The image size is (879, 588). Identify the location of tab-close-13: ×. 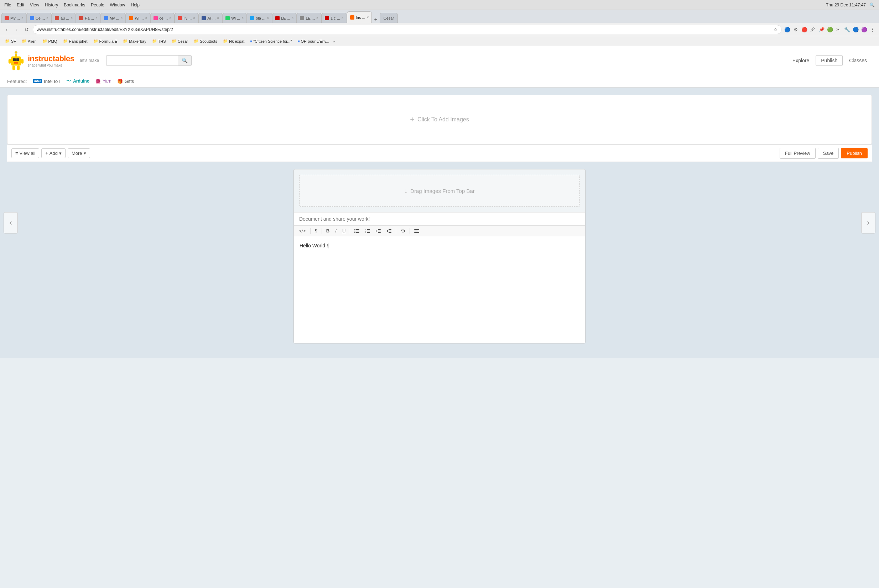
(317, 18).